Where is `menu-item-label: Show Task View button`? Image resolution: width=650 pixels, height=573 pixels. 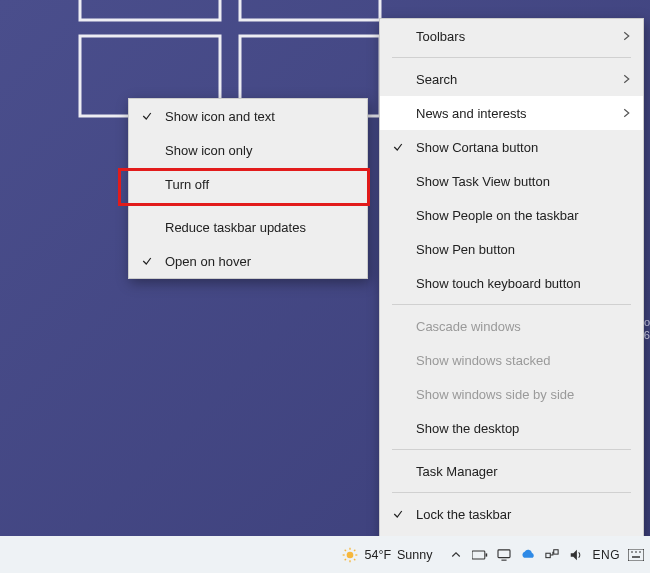
menu-item-label: Show Task View button is located at coordinates (483, 182).